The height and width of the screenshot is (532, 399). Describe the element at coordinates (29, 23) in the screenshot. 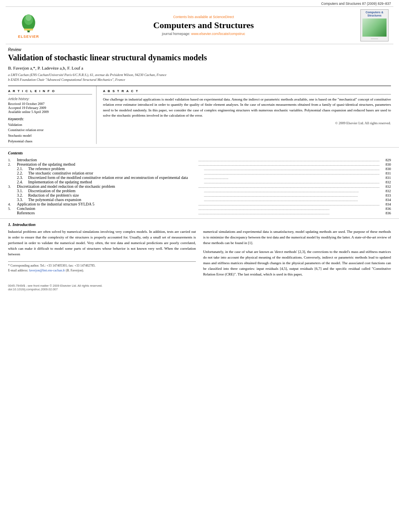

I see `elsevier-tree-icon` at that location.